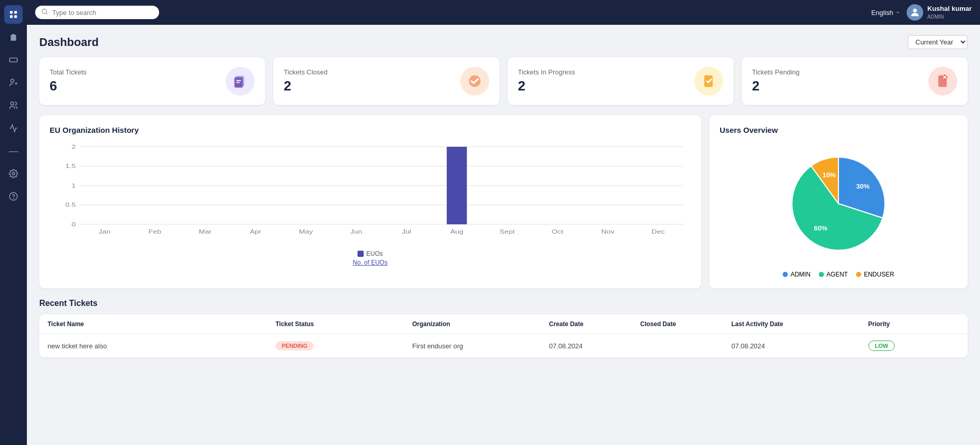 The image size is (980, 445). What do you see at coordinates (356, 232) in the screenshot?
I see `svg-text: Jun` at bounding box center [356, 232].